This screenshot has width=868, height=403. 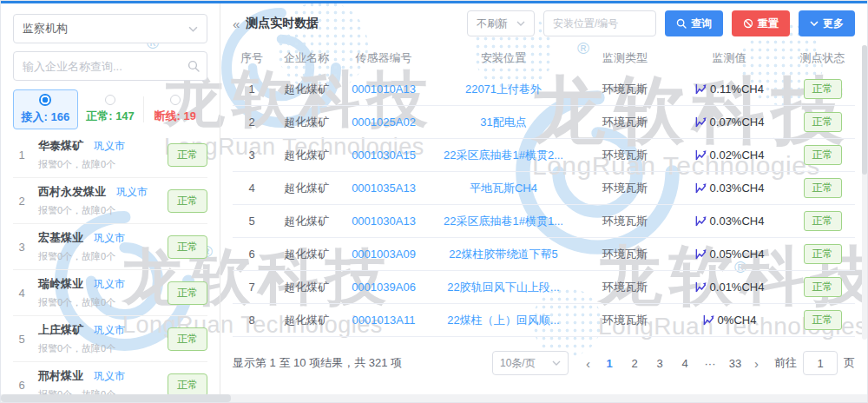 What do you see at coordinates (252, 58) in the screenshot?
I see `col-index: 序号` at bounding box center [252, 58].